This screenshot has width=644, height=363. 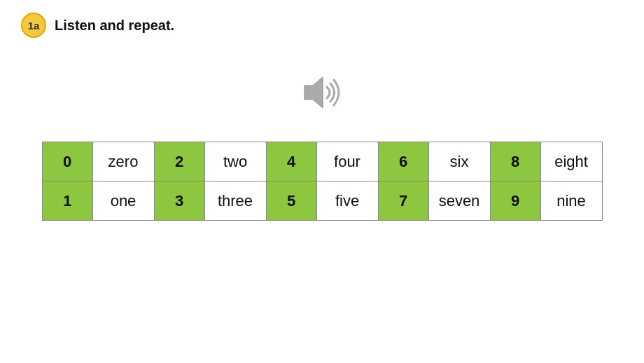 I want to click on word-cell-five: five, so click(x=347, y=201).